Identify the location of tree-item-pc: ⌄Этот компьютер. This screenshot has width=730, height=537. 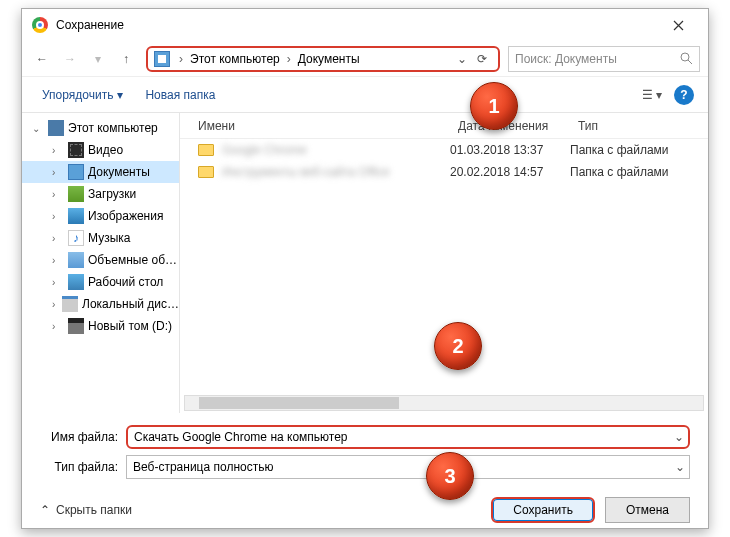
(100, 128).